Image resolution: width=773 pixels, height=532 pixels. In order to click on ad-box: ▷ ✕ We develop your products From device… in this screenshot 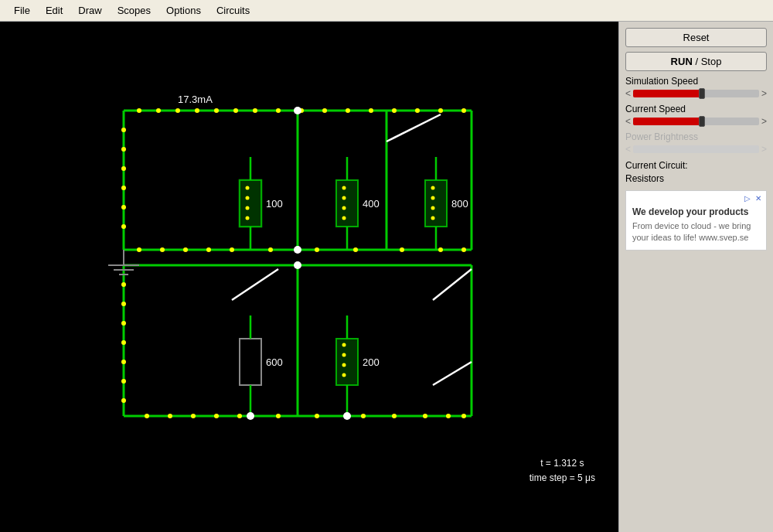, I will do `click(696, 221)`.